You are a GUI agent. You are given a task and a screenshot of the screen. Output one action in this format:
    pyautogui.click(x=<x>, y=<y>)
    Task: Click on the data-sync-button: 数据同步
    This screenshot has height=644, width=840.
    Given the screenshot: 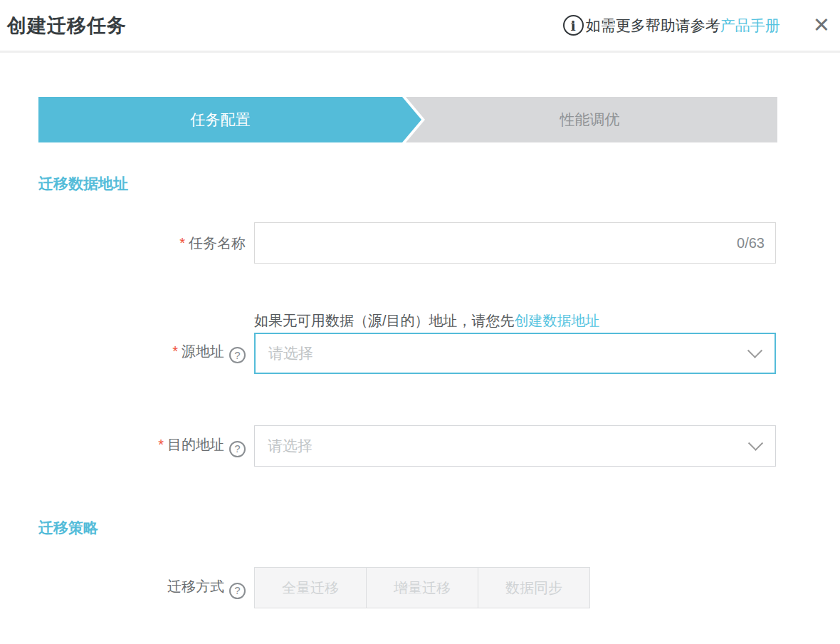 What is the action you would take?
    pyautogui.click(x=534, y=588)
    